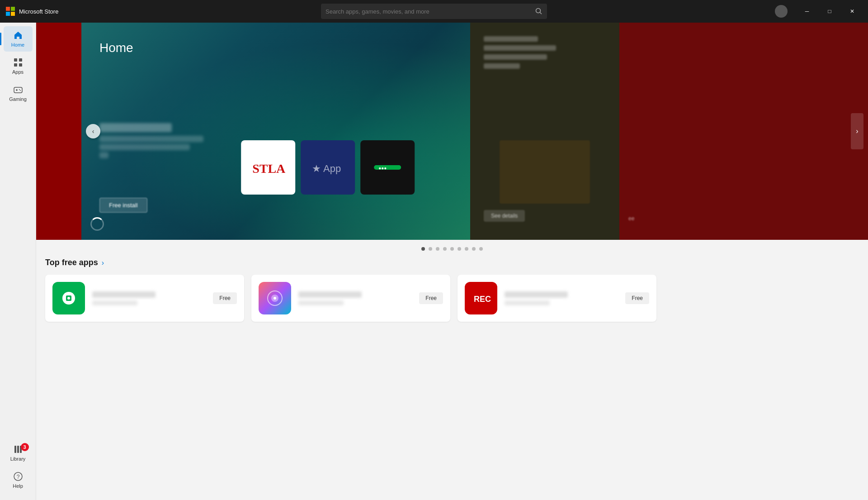  What do you see at coordinates (10, 11) in the screenshot?
I see `ms-store-icon` at bounding box center [10, 11].